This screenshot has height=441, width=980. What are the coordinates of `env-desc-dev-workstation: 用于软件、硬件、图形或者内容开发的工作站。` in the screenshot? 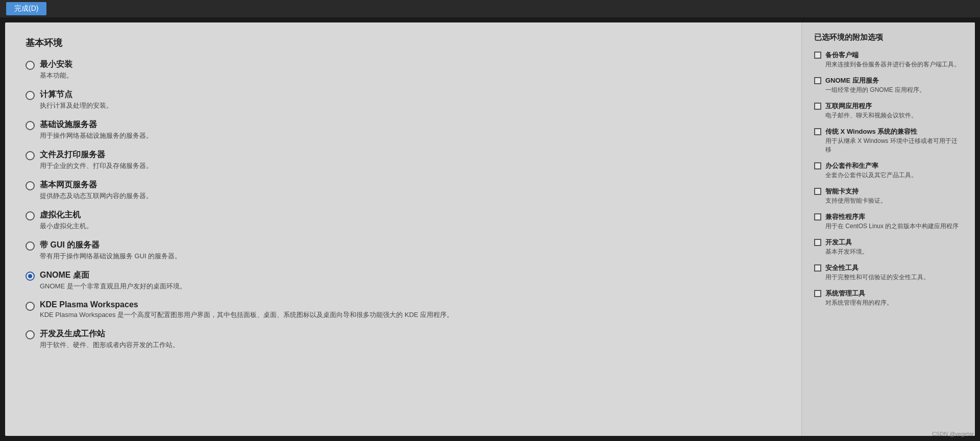 It's located at (109, 345).